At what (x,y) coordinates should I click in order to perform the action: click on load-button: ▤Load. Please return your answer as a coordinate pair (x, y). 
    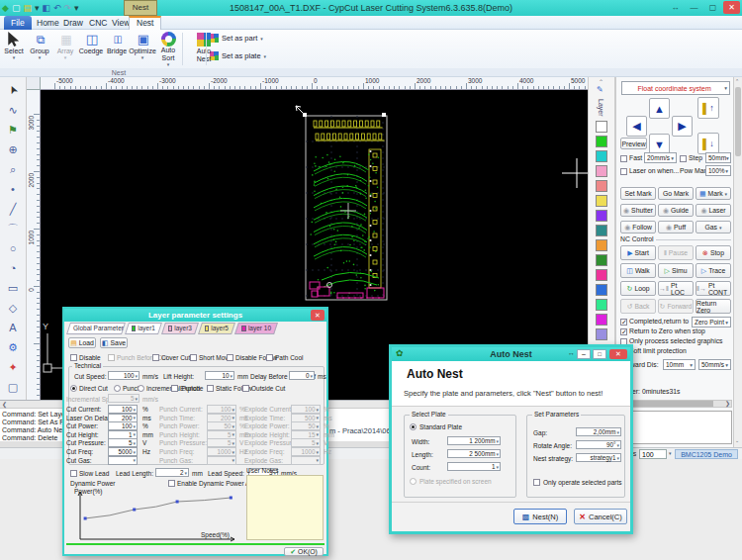
    Looking at the image, I should click on (82, 342).